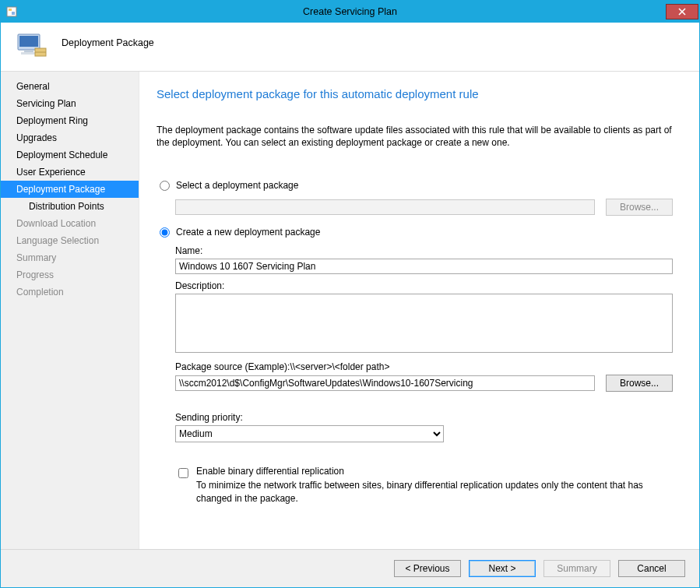  What do you see at coordinates (414, 232) in the screenshot?
I see `create-package-radio-row: Create a new deployment package` at bounding box center [414, 232].